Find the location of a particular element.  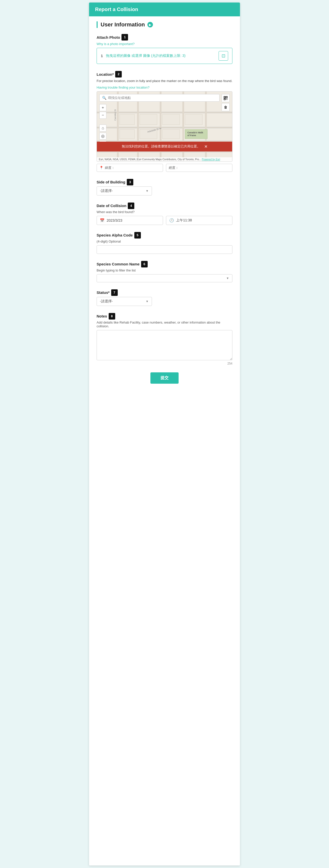

species-common-name-group: Species Common Name 6 Begin typing to fi… is located at coordinates (164, 272).